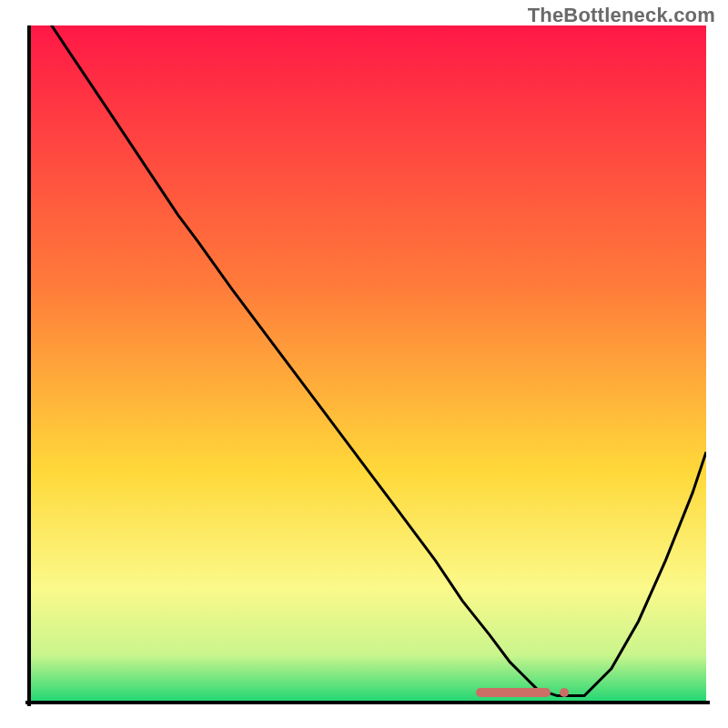  I want to click on optimal-range-bar, so click(513, 693).